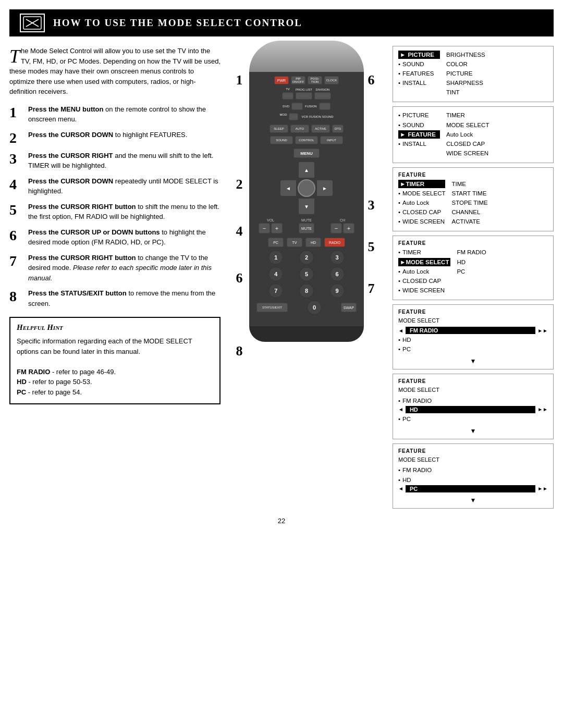  Describe the element at coordinates (239, 184) in the screenshot. I see `remote-step-2: 2` at that location.